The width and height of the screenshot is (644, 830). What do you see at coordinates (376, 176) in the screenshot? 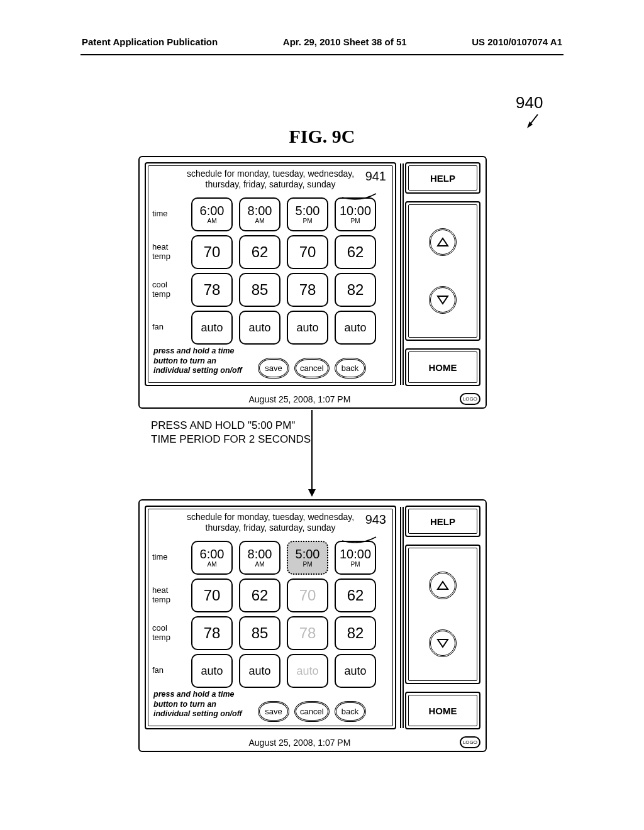
I see `callout-941: 941` at bounding box center [376, 176].